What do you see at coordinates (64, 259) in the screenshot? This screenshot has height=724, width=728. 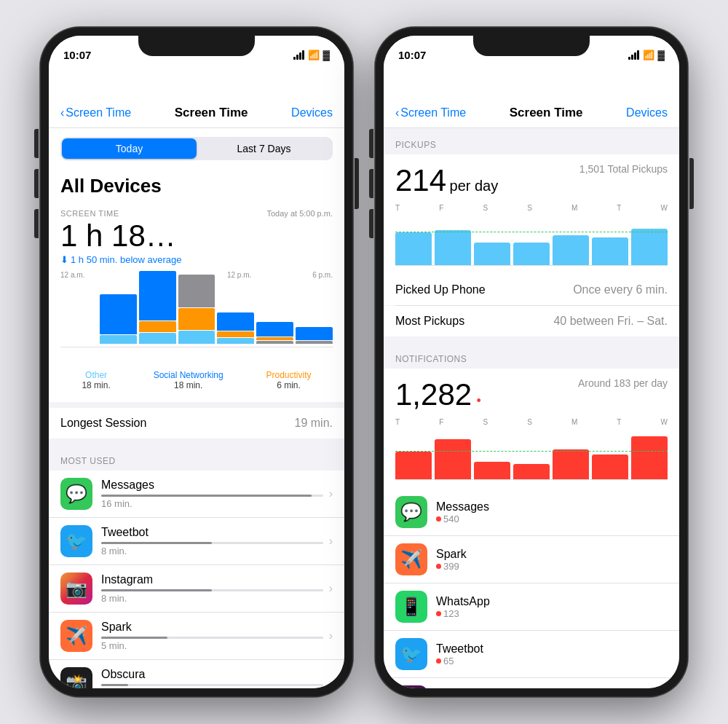 I see `left-below-avg-icon: ⬇` at bounding box center [64, 259].